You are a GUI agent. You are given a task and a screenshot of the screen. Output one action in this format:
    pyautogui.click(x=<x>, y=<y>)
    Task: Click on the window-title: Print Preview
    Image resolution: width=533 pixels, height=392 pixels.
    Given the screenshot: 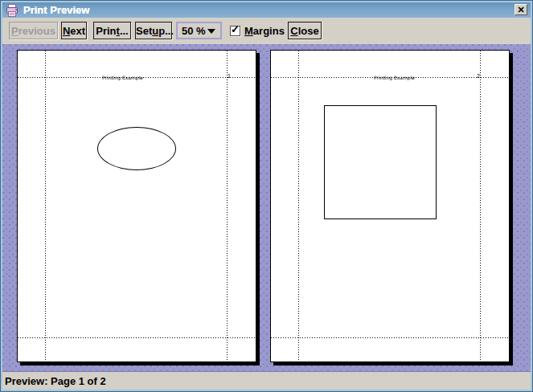 What is the action you would take?
    pyautogui.click(x=56, y=10)
    